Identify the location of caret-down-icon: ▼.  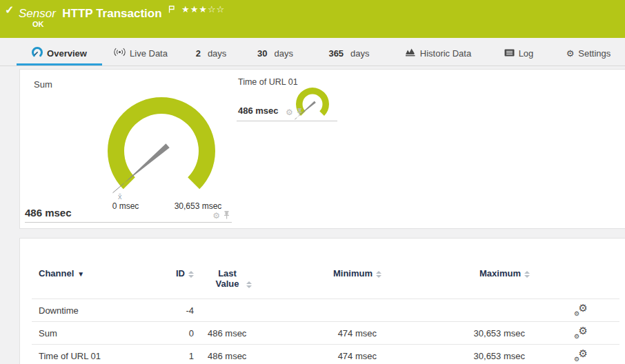
(81, 274).